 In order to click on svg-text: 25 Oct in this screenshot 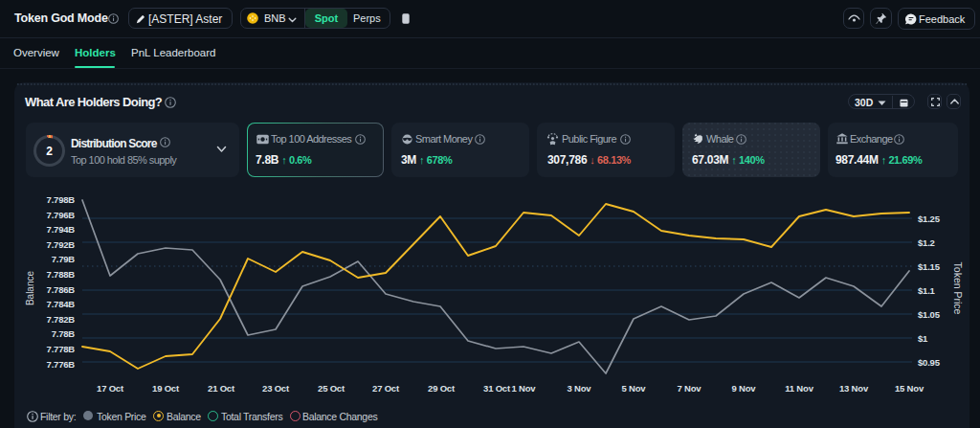, I will do `click(331, 389)`.